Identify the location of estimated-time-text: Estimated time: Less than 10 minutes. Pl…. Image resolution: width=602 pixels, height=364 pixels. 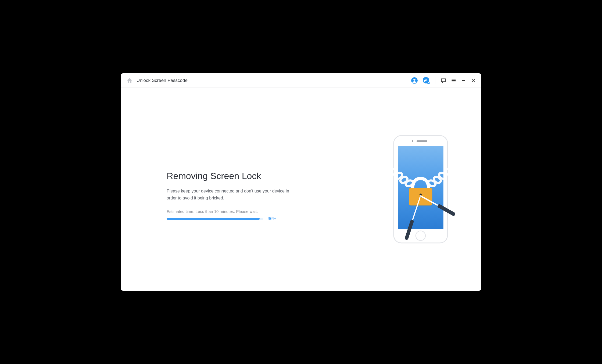
(271, 212).